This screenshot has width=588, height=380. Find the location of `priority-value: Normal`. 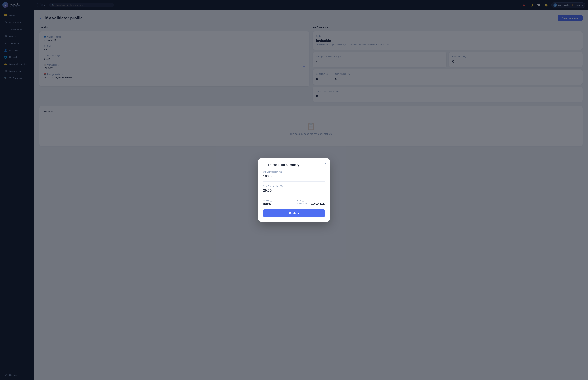

priority-value: Normal is located at coordinates (277, 204).